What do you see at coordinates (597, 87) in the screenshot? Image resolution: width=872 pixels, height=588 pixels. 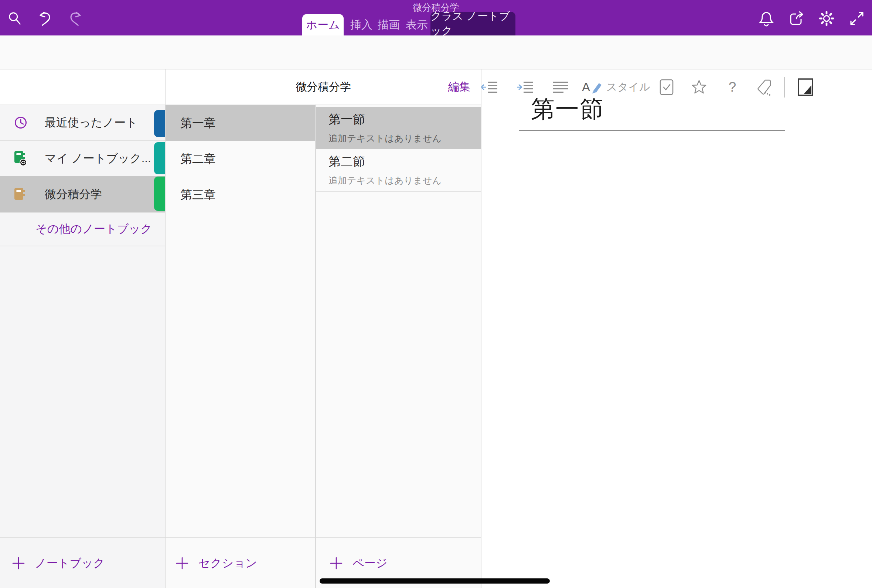 I see `style-brush-icon` at bounding box center [597, 87].